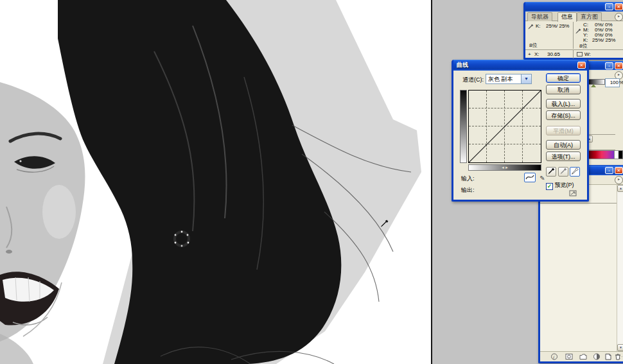 This screenshot has height=364, width=623. What do you see at coordinates (590, 17) in the screenshot?
I see `tab-histogram: 直方图` at bounding box center [590, 17].